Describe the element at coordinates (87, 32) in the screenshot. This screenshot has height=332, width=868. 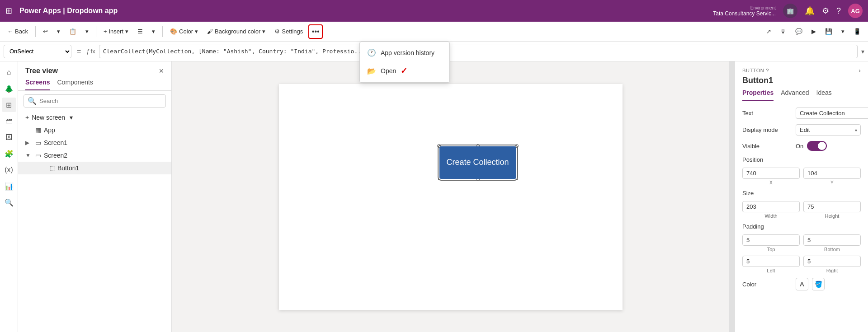
I see `clipboard-dropdown: ▾` at that location.